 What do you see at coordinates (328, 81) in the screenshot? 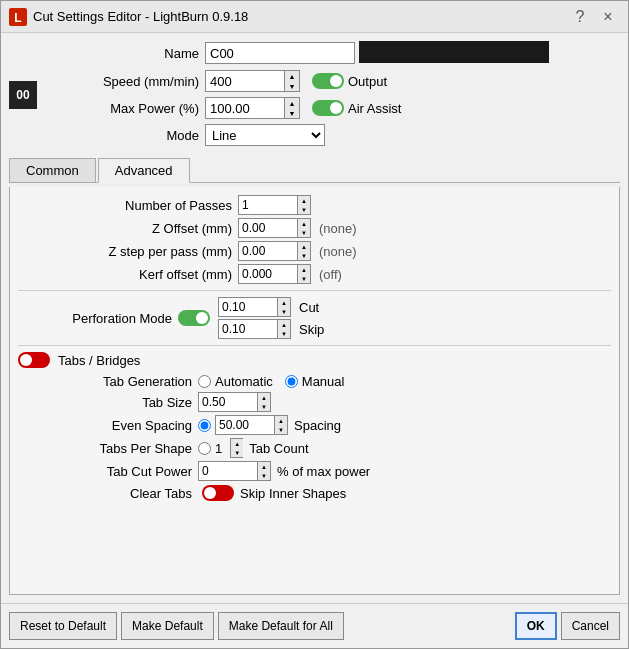
I see `output-toggle` at bounding box center [328, 81].